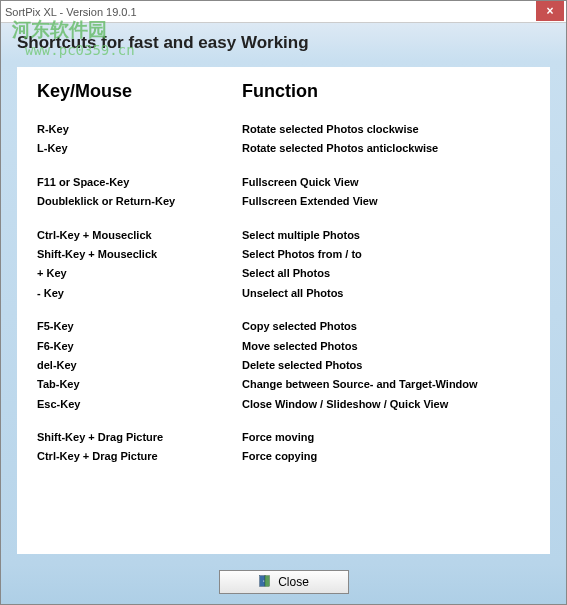 This screenshot has width=567, height=605. What do you see at coordinates (284, 274) in the screenshot?
I see `table-row: + Key Select all Photos` at bounding box center [284, 274].